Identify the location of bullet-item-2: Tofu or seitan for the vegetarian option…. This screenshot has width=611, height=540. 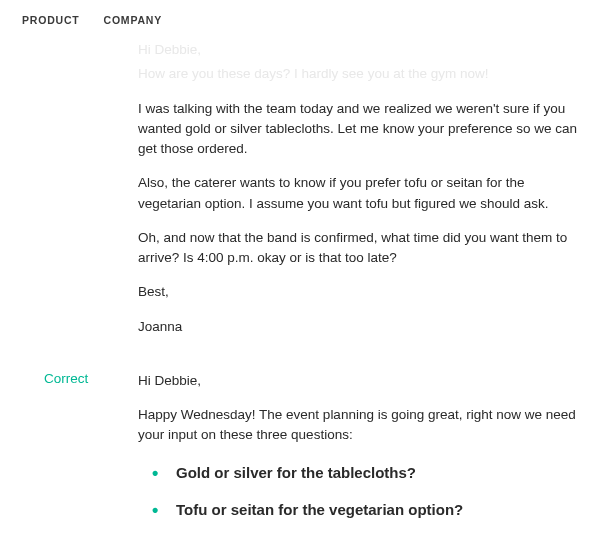
(366, 510).